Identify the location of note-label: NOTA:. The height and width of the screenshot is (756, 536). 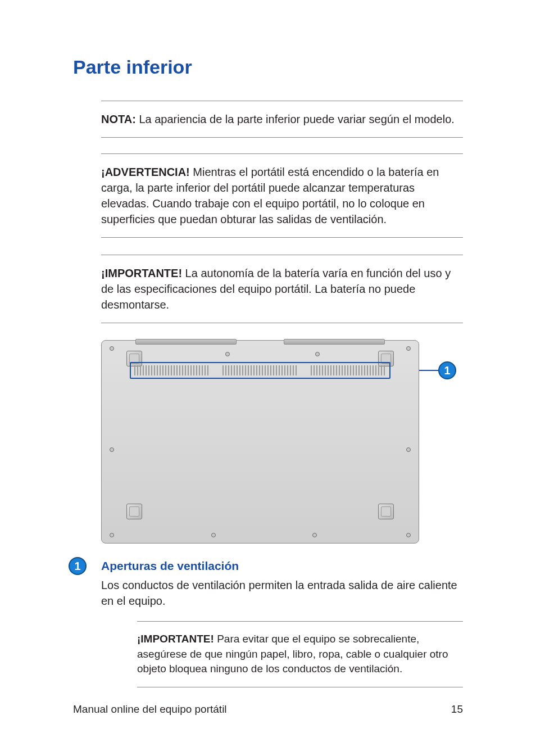
(119, 119).